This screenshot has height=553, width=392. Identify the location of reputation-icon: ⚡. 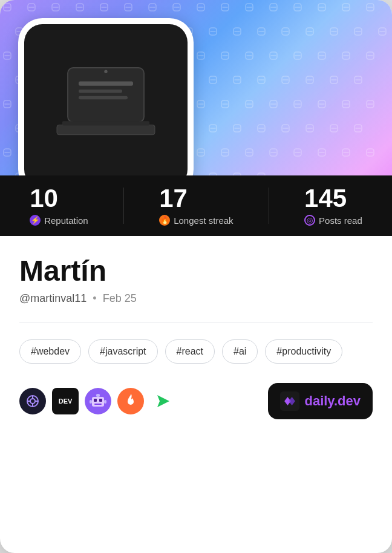
(35, 220).